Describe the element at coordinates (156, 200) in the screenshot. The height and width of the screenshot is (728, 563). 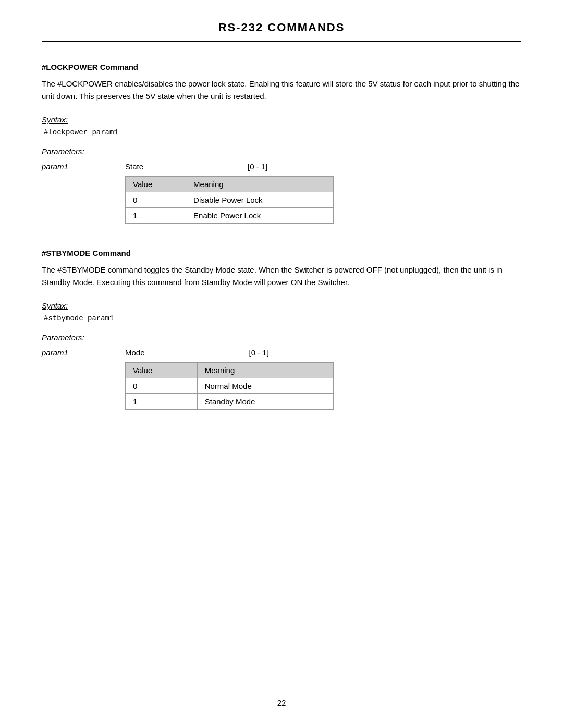
I see `lockpower-row0-value: 0` at that location.